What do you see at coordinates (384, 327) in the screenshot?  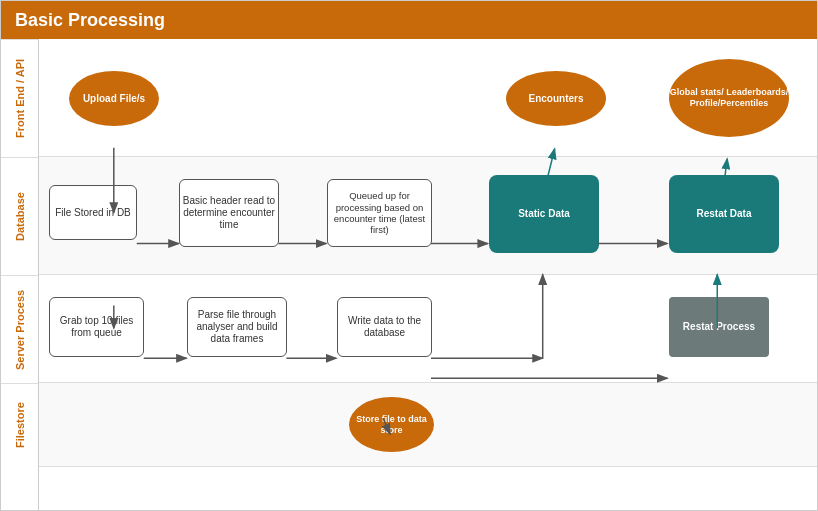 I see `write-data-shape: Write data to the database` at bounding box center [384, 327].